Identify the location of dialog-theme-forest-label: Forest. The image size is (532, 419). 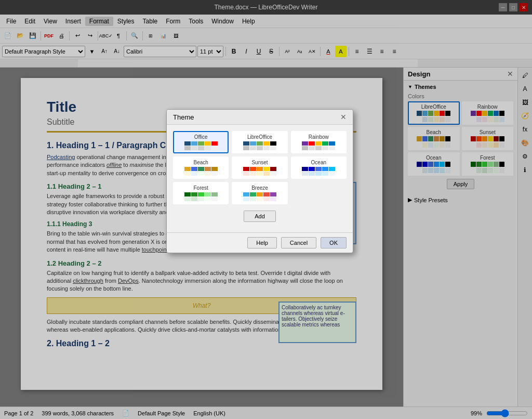
(201, 188).